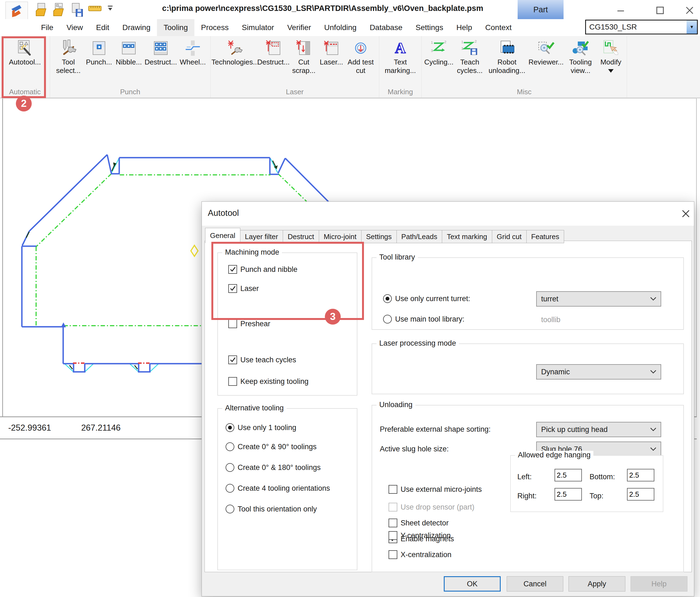  What do you see at coordinates (401, 67) in the screenshot?
I see `ribbon-group-marking: A Text marking... Marking` at bounding box center [401, 67].